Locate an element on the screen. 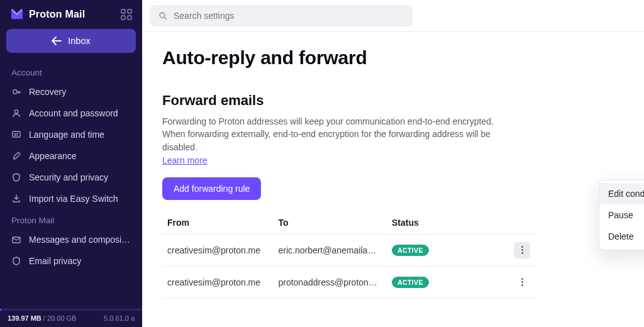  app-logo: Proton Mail is located at coordinates (48, 14).